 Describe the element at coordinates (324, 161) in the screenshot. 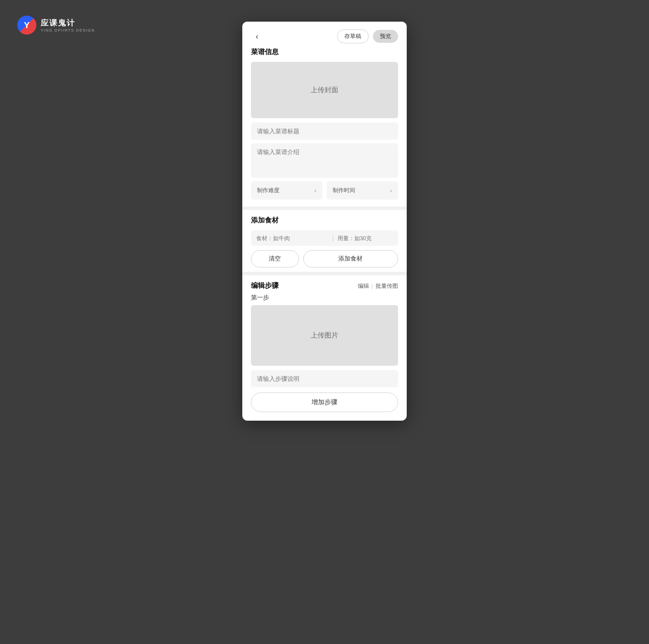

I see `recipe-intro-input` at that location.